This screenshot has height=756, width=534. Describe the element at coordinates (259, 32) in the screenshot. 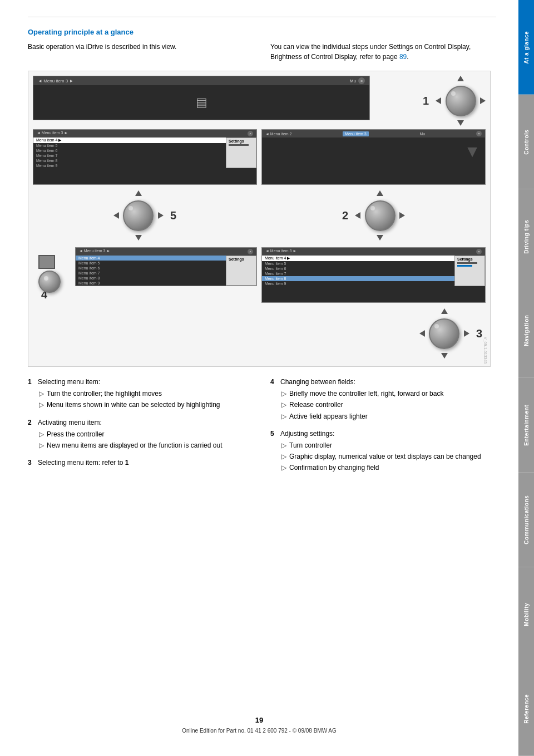

I see `page-title: Operating principle at a glance` at that location.